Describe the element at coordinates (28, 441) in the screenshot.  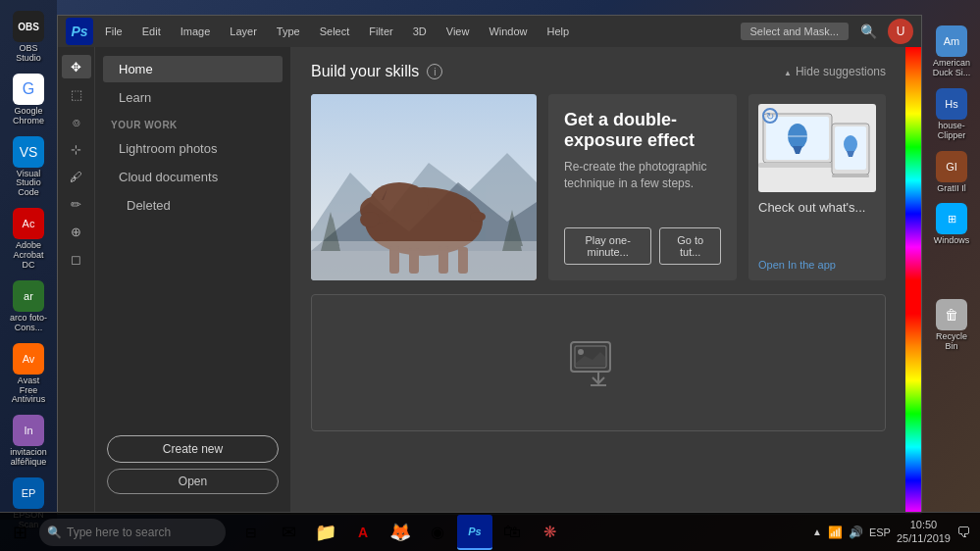
I see `desktop-icon-invitacion: In invitacion alféñique` at that location.